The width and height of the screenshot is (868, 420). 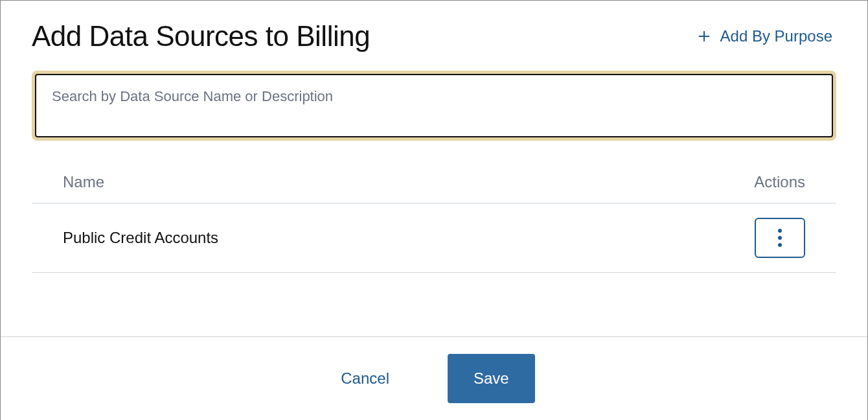 What do you see at coordinates (764, 36) in the screenshot?
I see `add-by-purpose-button: Add By Purpose` at bounding box center [764, 36].